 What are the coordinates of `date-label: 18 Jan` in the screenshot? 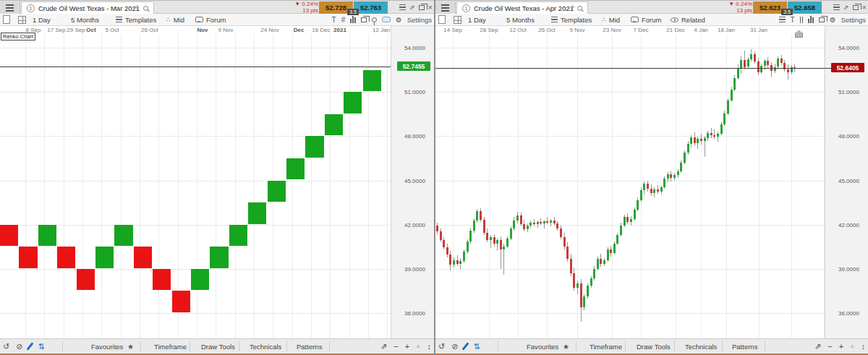 It's located at (726, 30).